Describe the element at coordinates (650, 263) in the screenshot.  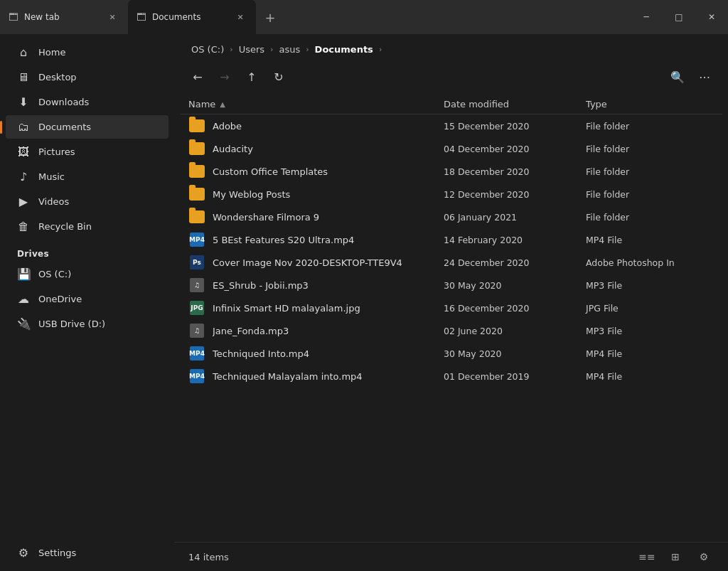
I see `file-type: Adobe Photoshop In` at that location.